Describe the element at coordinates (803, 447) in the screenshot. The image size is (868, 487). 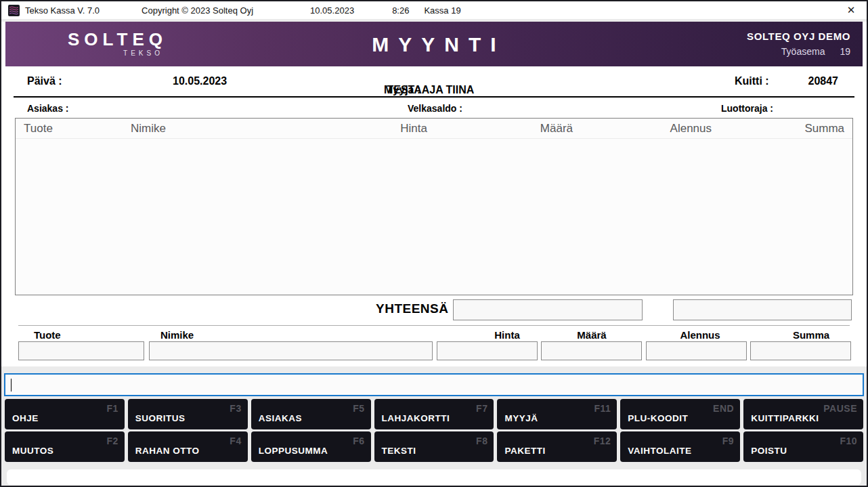
I see `button-poistu: POISTU F10` at that location.